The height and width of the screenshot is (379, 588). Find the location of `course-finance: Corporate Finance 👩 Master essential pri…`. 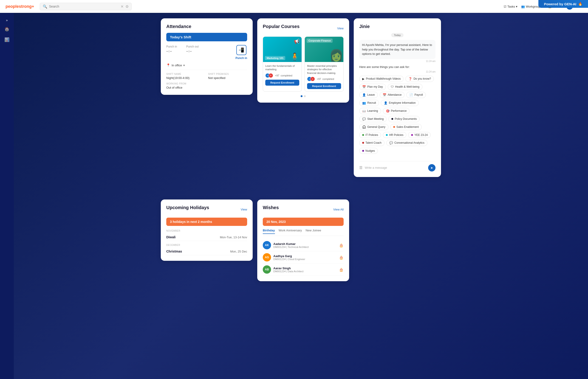

course-finance: Corporate Finance 👩 Master essential pri… is located at coordinates (324, 64).